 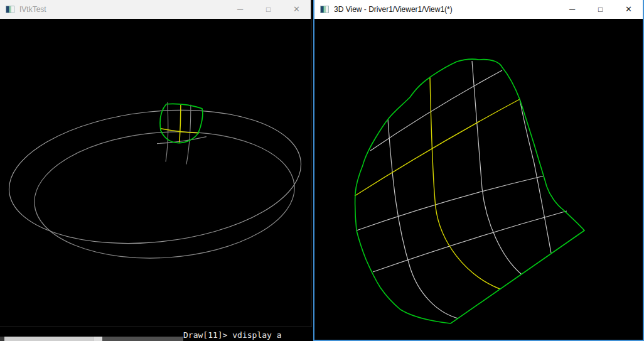 What do you see at coordinates (437, 148) in the screenshot?
I see `surface-yellow-isoline-u` at bounding box center [437, 148].